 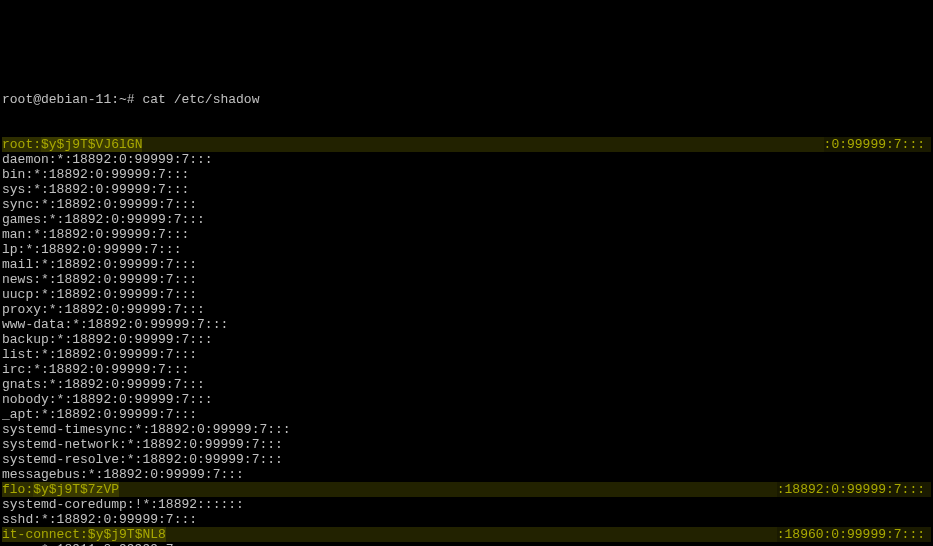 I want to click on shadow-entry: www-data:*:18892:0:99999:7:::, so click(x=466, y=324).